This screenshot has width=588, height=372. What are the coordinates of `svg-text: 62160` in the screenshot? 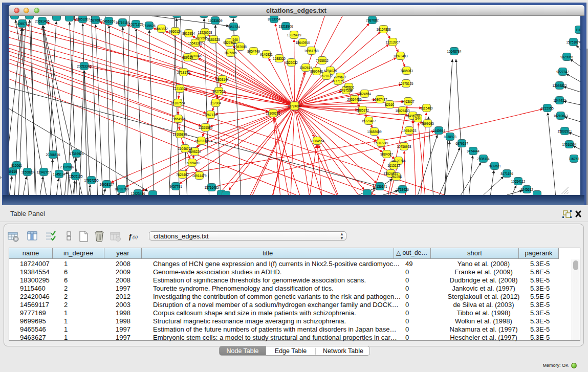 It's located at (389, 104).